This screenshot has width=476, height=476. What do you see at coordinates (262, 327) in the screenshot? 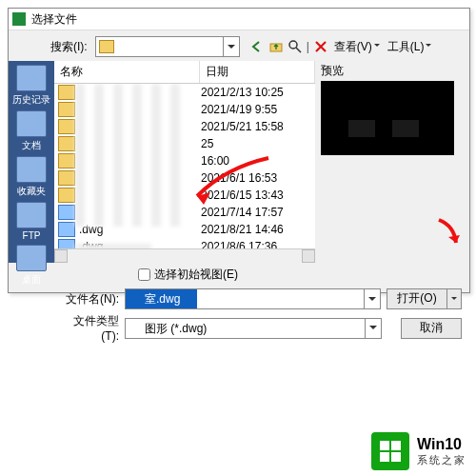
I see `filetype-row: 文件类型(T): 图形 (*.dwg) 取消` at bounding box center [262, 327].